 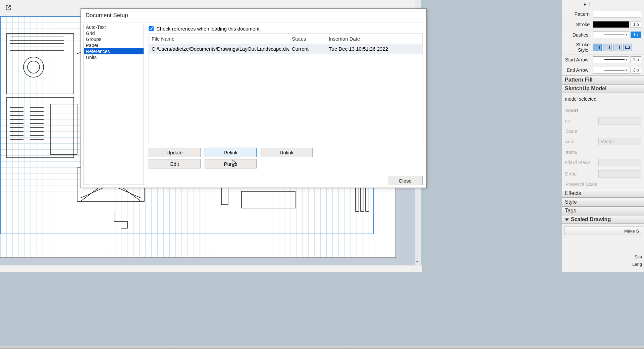 I want to click on dialog-category-list: Auto-Text Grid Groups Paper References U…, so click(x=114, y=104).